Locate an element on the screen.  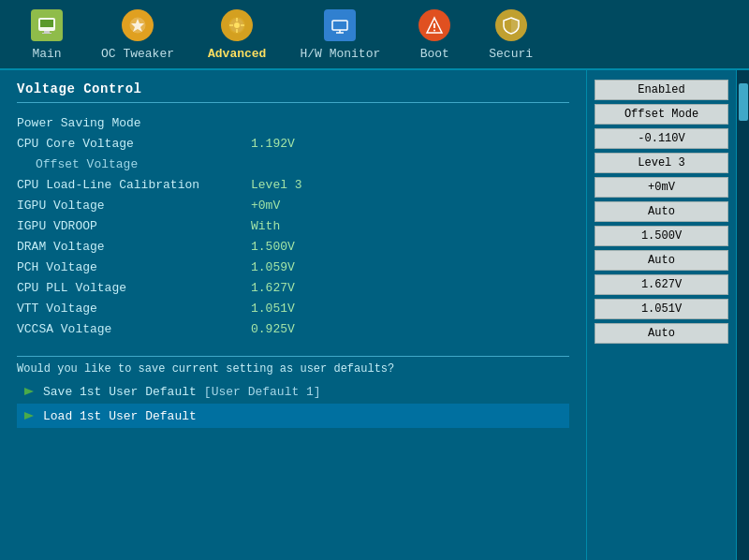
setting-row-vccsa: VCCSA Voltage 0.925V is located at coordinates (293, 329).